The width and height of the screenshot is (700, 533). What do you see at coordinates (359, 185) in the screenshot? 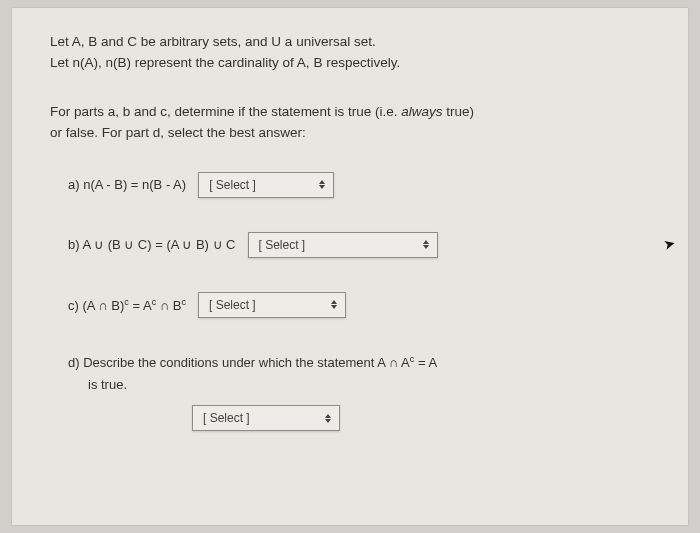
I see `part-a: a) n(A - B) = n(B - A) [ Select ]` at bounding box center [359, 185].